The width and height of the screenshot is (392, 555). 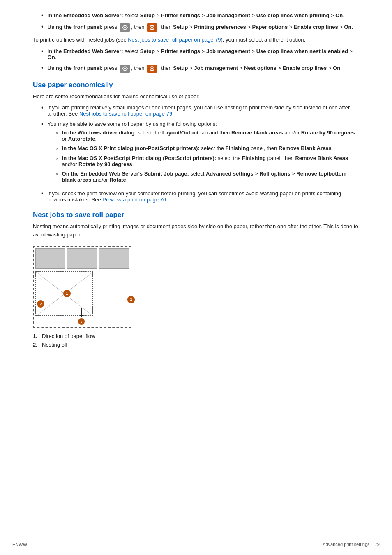 What do you see at coordinates (196, 215) in the screenshot?
I see `section2-heading: Nest jobs to save roll paper` at bounding box center [196, 215].